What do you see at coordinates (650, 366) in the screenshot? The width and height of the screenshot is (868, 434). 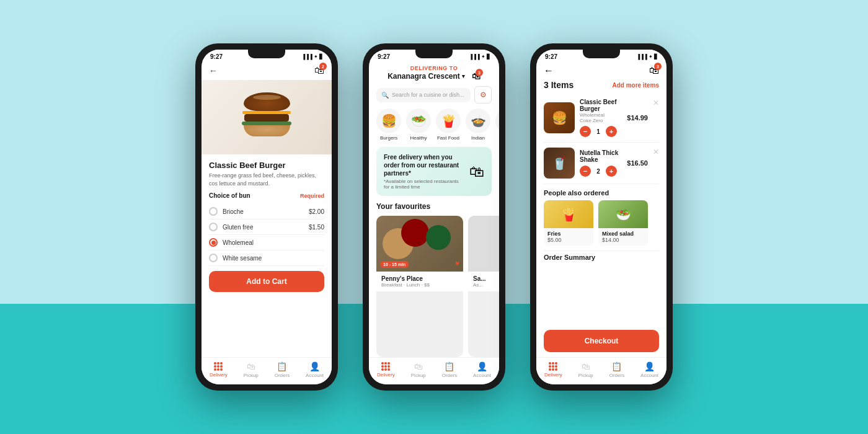 I see `account-icon-3: 👤` at bounding box center [650, 366].